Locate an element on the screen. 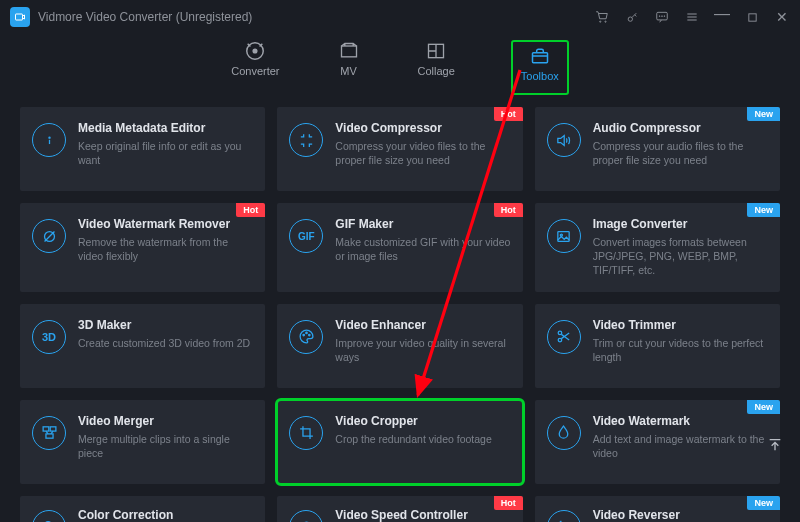 This screenshot has width=800, height=522. tool-desc: Create customized 3D video from 2D is located at coordinates (166, 343).